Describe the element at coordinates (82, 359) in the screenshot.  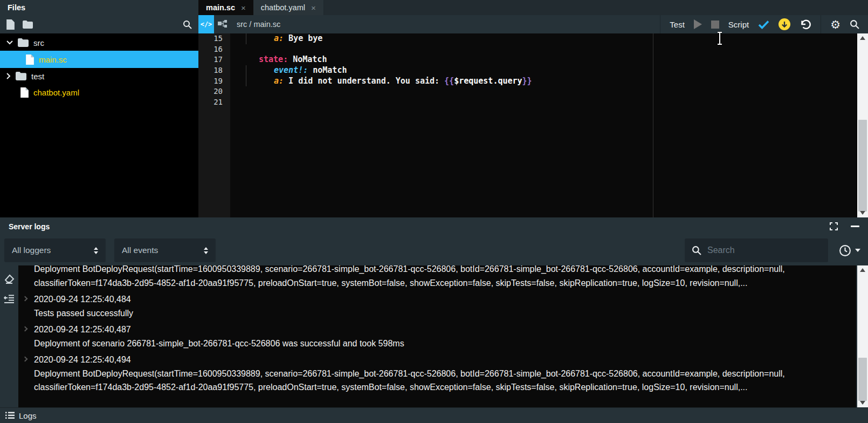
I see `log-timestamp: 2020-09-24 12:25:40,494` at that location.